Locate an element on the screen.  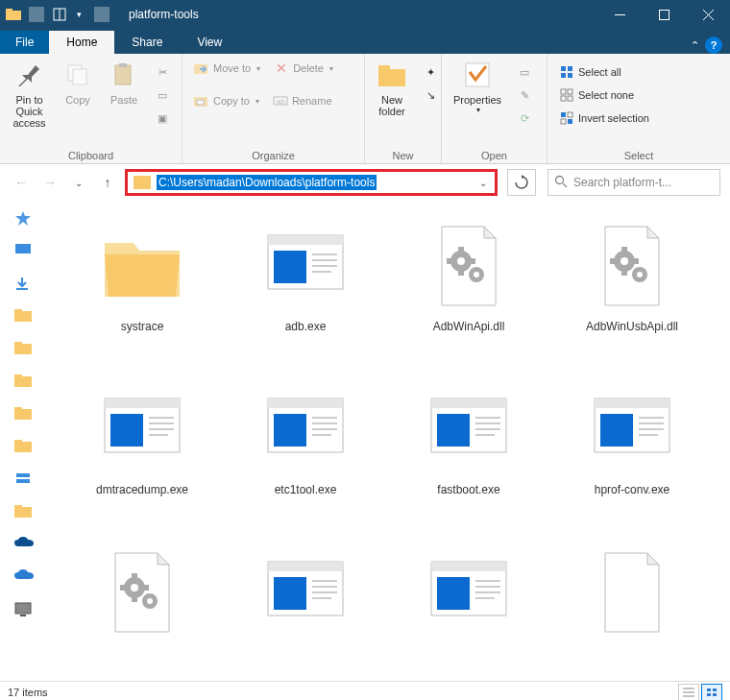
tab-home: Home is located at coordinates (82, 42).